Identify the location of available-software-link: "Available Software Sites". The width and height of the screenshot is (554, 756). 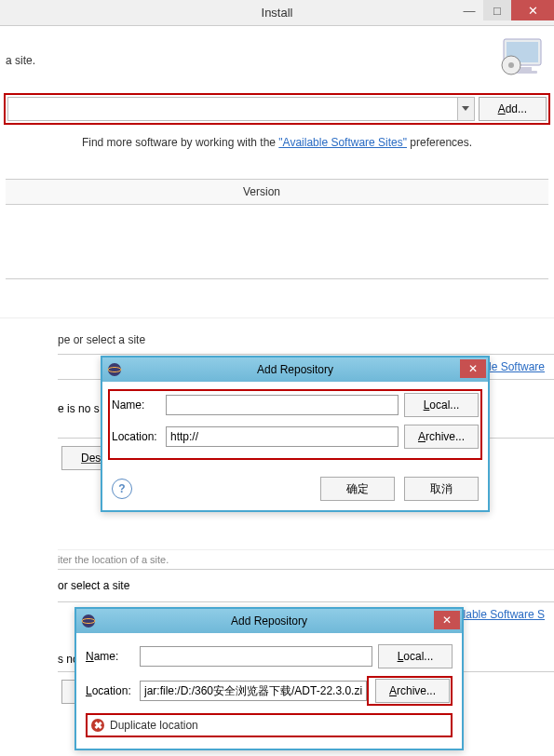
(343, 142).